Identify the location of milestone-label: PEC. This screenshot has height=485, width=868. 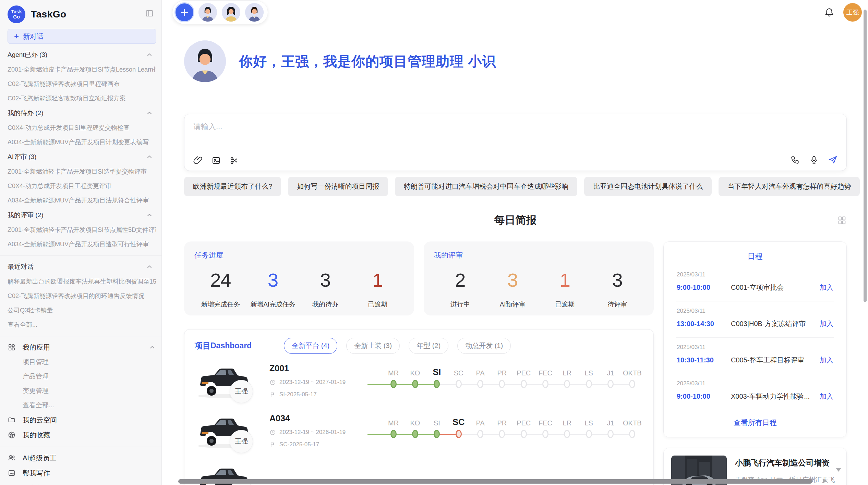
(524, 370).